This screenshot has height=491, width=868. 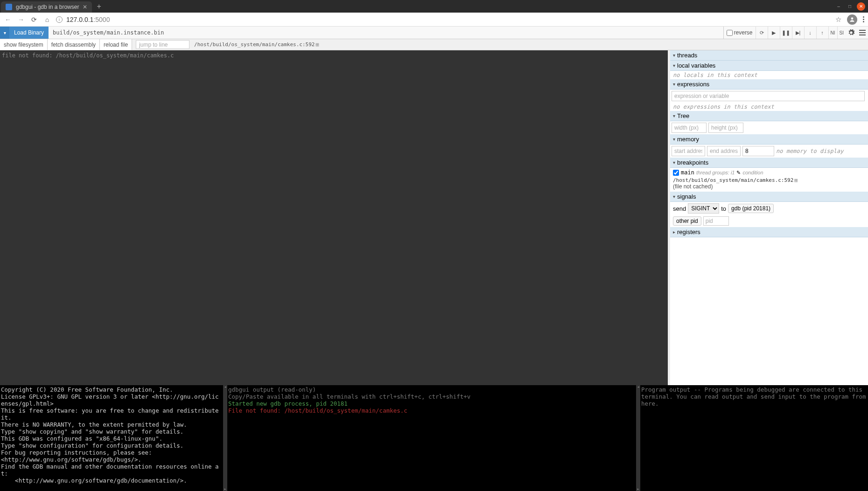 What do you see at coordinates (47, 7) in the screenshot?
I see `browser-tab: gdbgui - gdb in a browser ✕` at bounding box center [47, 7].